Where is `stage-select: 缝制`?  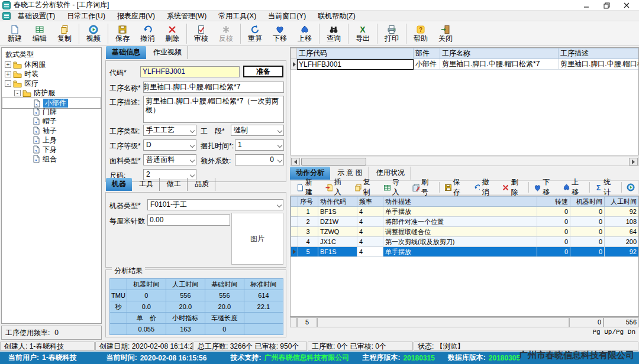 stage-select: 缝制 is located at coordinates (257, 130).